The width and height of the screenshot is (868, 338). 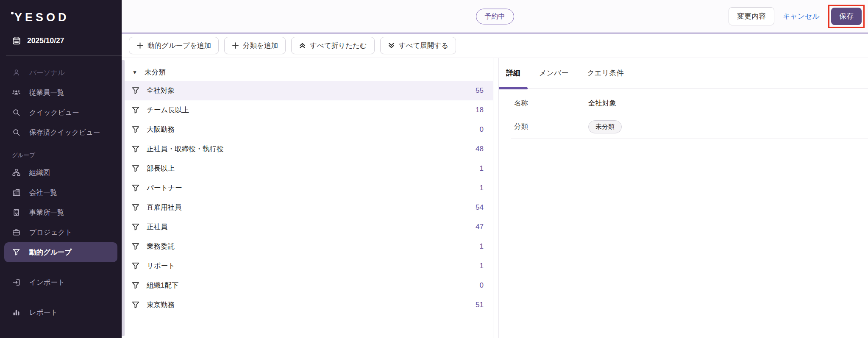 I want to click on date-picker: 2025/10/27, so click(x=61, y=41).